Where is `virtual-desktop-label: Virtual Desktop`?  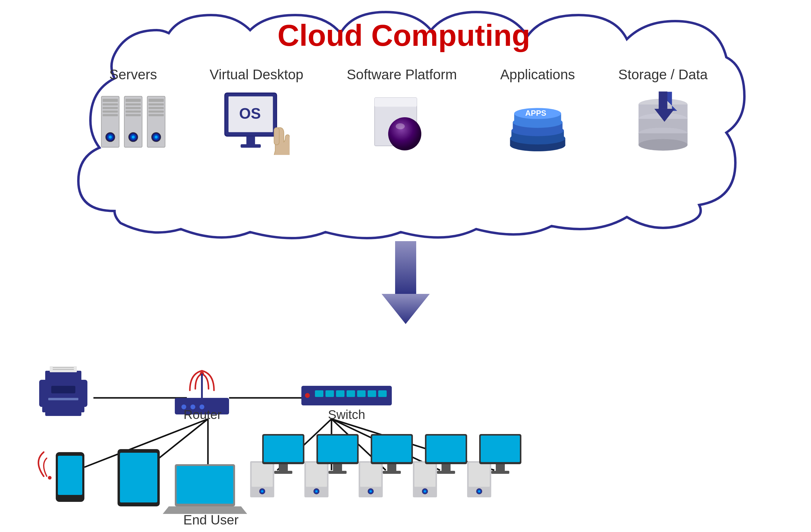 virtual-desktop-label: Virtual Desktop is located at coordinates (257, 74).